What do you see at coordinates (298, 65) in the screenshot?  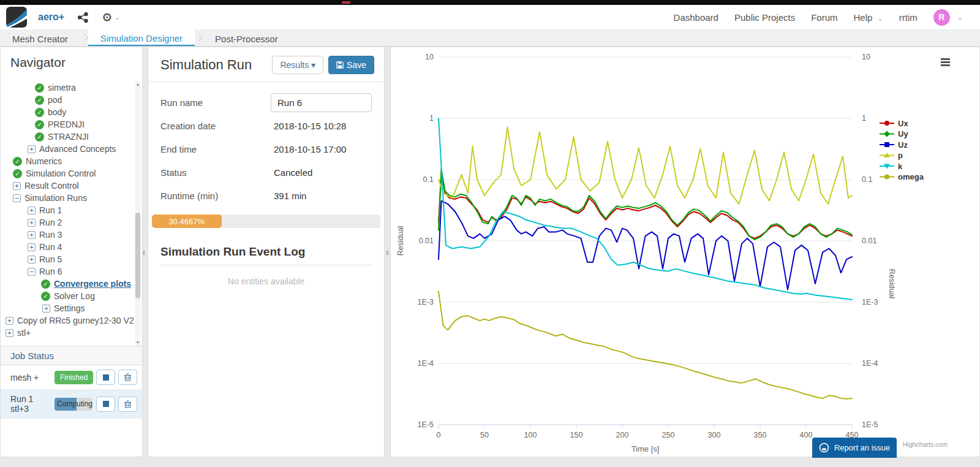 I see `results-dropdown-button: Results ▾` at bounding box center [298, 65].